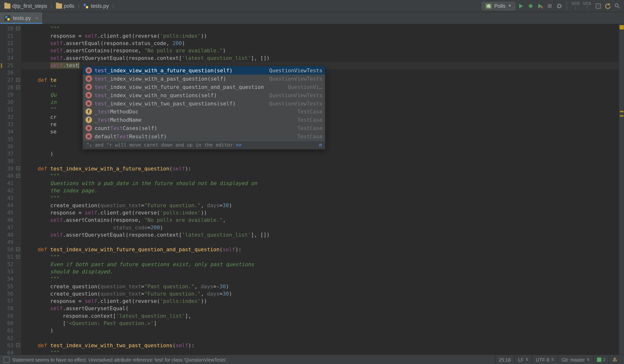 The height and width of the screenshot is (364, 624). Describe the element at coordinates (320, 323) in the screenshot. I see `code-line: ['<Question: Past question.>']` at that location.